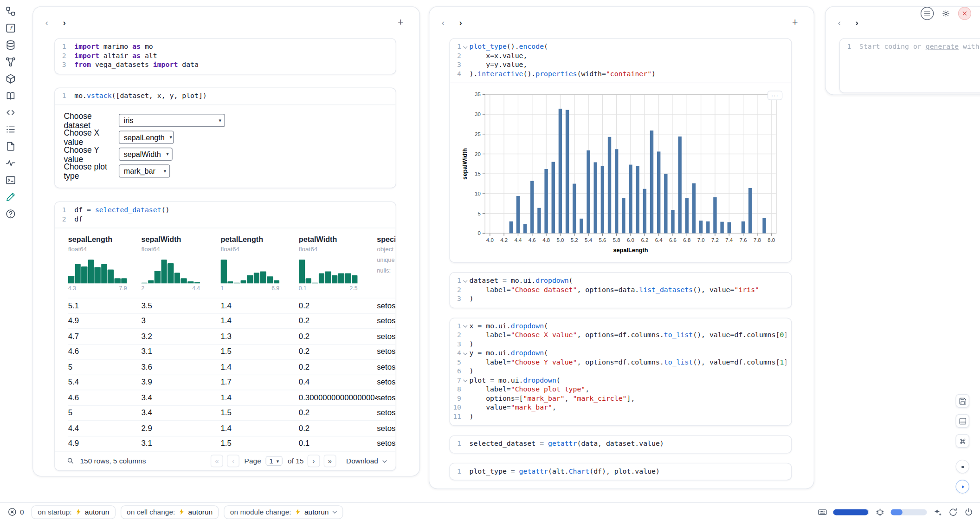 The height and width of the screenshot is (521, 980). I want to click on column-name: petalWidth, so click(338, 240).